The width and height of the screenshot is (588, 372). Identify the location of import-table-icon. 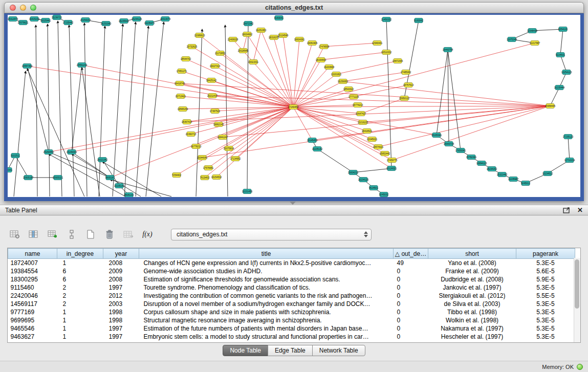
(128, 234).